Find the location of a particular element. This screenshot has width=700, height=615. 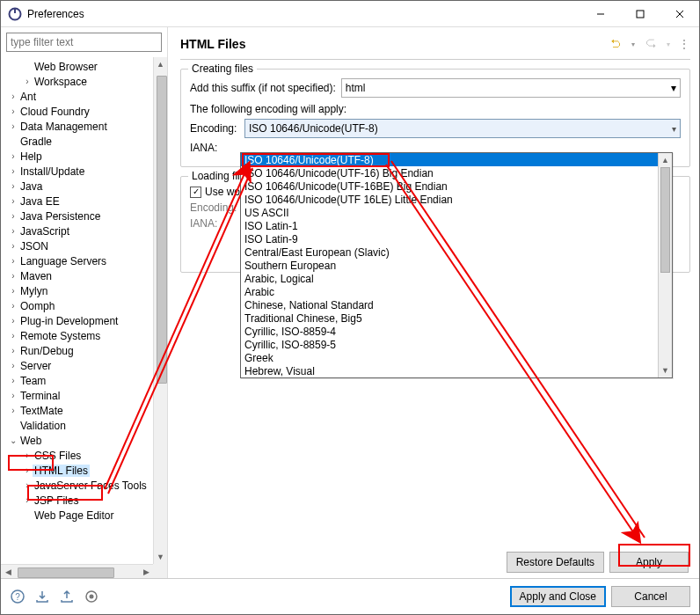

encoding-option: Arabic, Logical is located at coordinates (449, 278).